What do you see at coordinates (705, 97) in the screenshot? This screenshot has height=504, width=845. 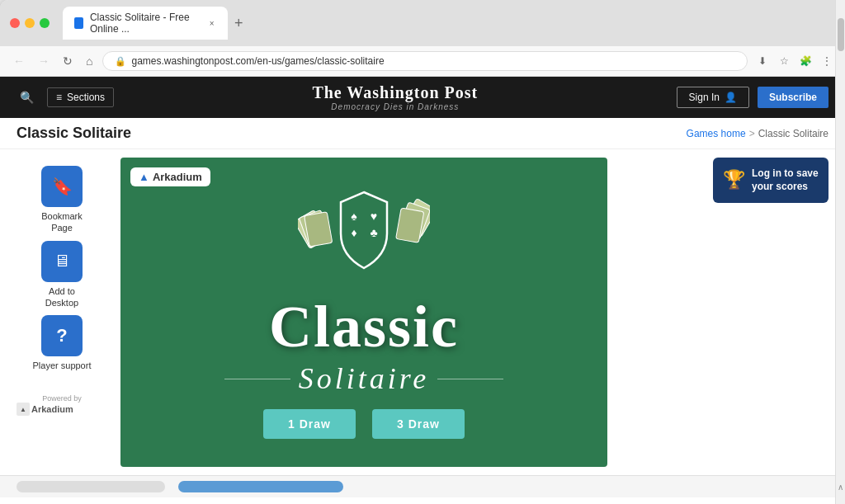 I see `sign-in-label: Sign In` at bounding box center [705, 97].